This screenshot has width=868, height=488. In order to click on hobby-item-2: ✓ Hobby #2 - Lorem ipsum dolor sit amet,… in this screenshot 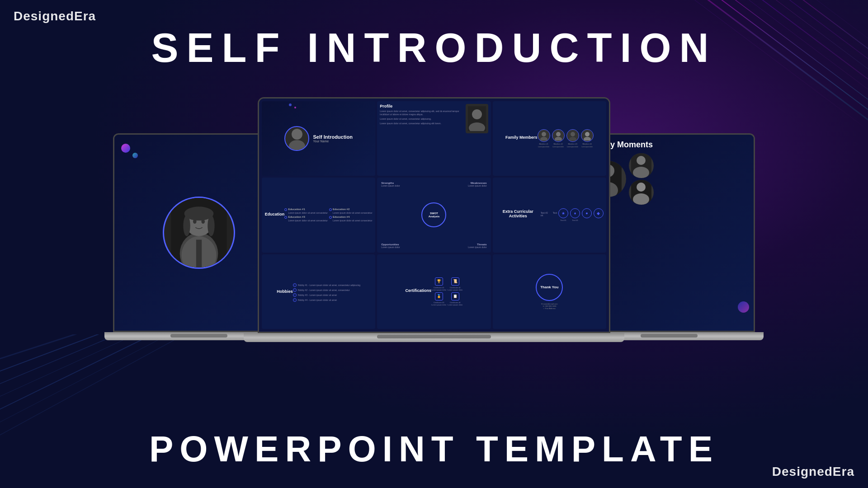, I will do `click(326, 290)`.